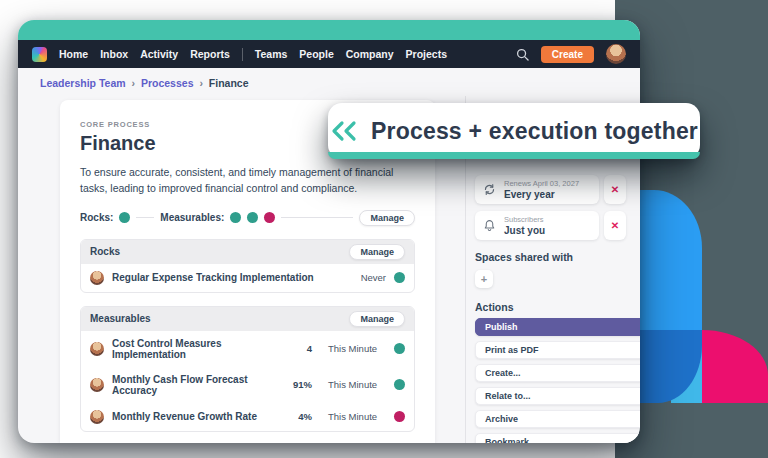 This screenshot has height=458, width=768. Describe the element at coordinates (229, 83) in the screenshot. I see `breadcrumb-current: Finance` at that location.